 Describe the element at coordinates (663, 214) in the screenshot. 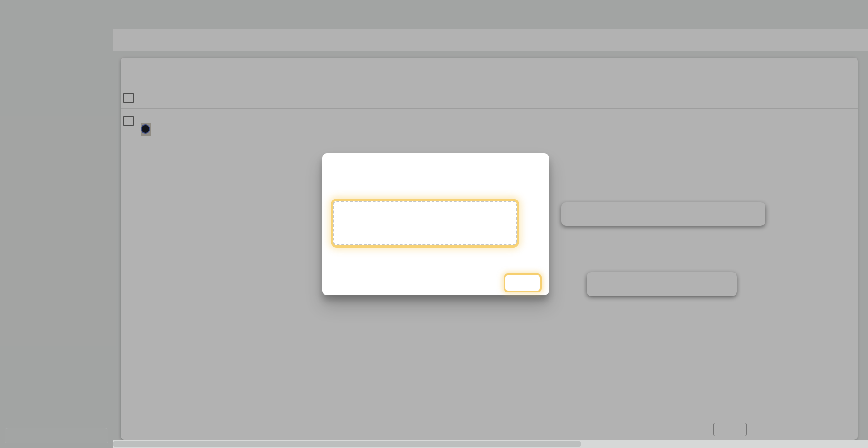

I see `tutorial-callout-browse` at that location.